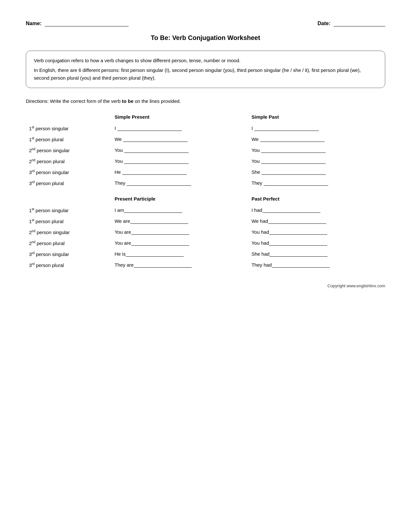 The height and width of the screenshot is (532, 411). I want to click on copyright: Copyright www.englishlinx.com, so click(206, 286).